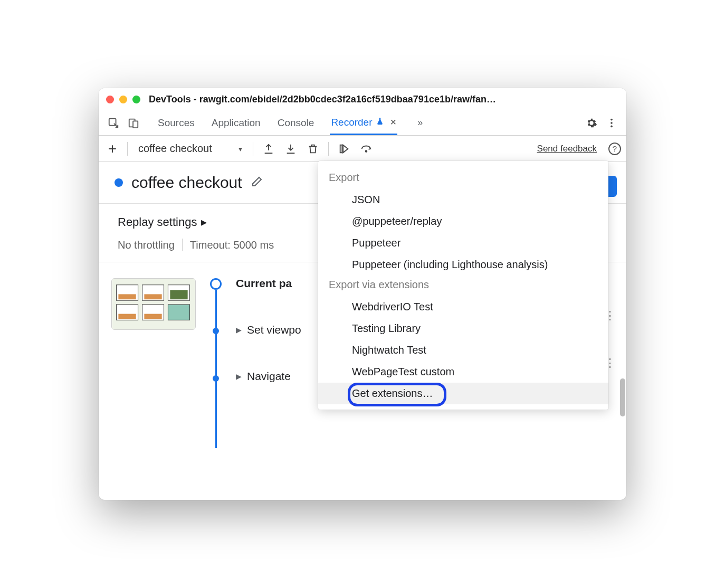  I want to click on scrollbar-thumb, so click(623, 397).